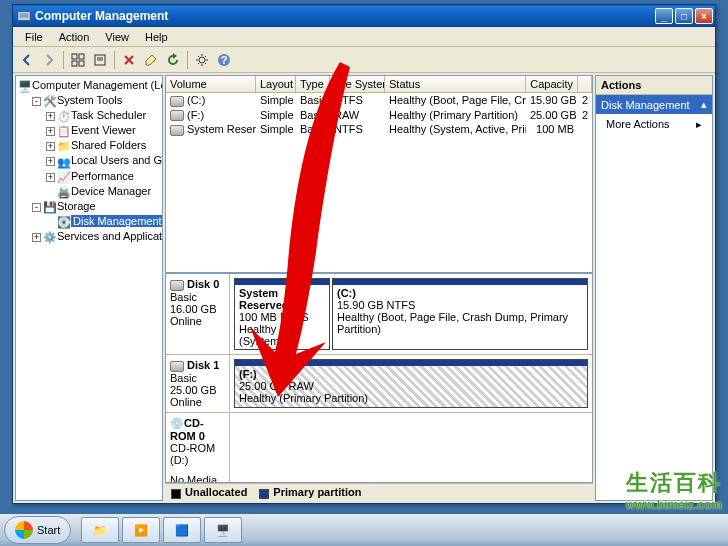  Describe the element at coordinates (704, 16) in the screenshot. I see `close-button: ×` at that location.